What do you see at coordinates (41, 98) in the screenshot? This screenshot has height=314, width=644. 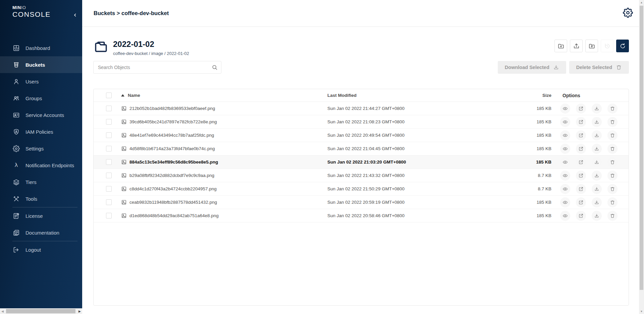 I see `sidebar-item-groups: Groups` at bounding box center [41, 98].